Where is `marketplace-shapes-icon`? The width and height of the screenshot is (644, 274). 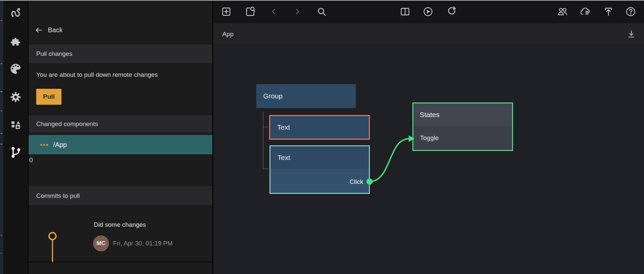 marketplace-shapes-icon is located at coordinates (16, 125).